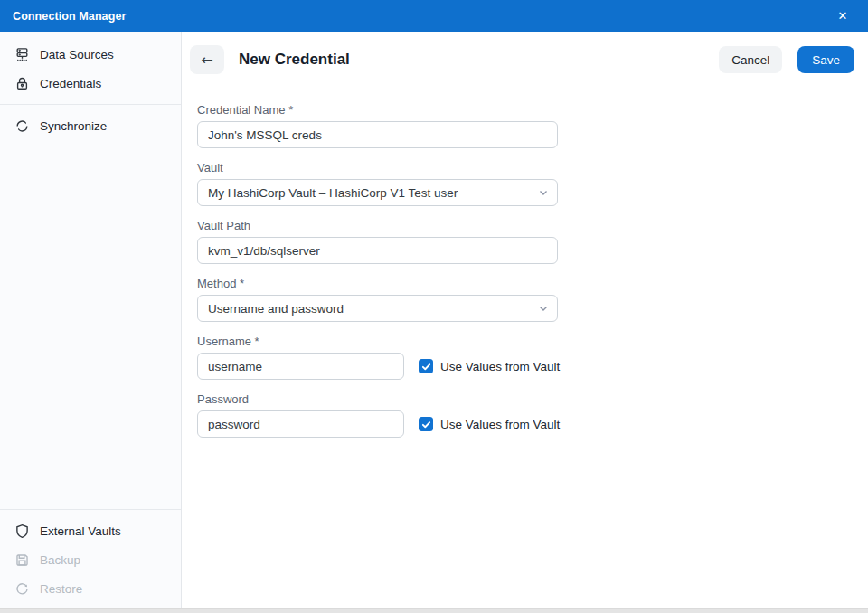 The height and width of the screenshot is (613, 868). What do you see at coordinates (489, 424) in the screenshot?
I see `password-use-vault-checkbox-group: Use Values from Vault` at bounding box center [489, 424].